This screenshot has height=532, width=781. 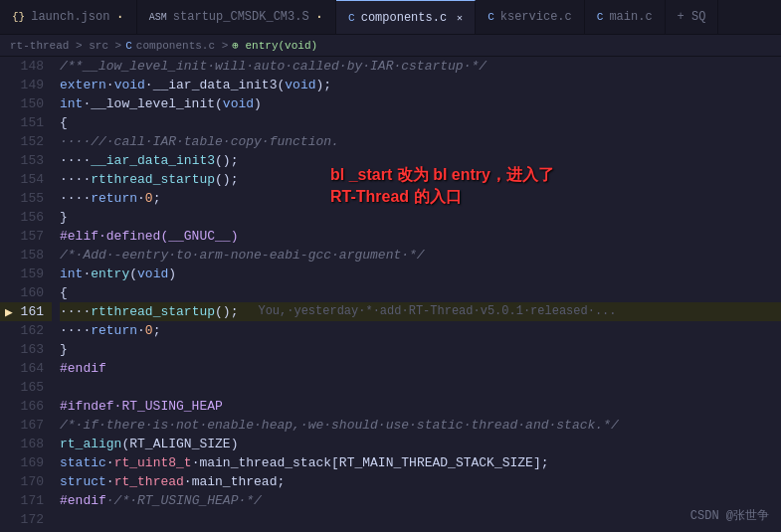 What do you see at coordinates (35, 481) in the screenshot?
I see `linenum-170: 170` at bounding box center [35, 481].